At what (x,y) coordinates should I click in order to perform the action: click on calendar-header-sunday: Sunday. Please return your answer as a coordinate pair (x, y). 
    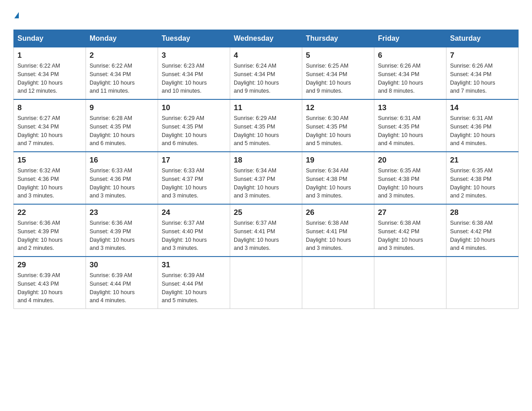
    Looking at the image, I should click on (50, 39).